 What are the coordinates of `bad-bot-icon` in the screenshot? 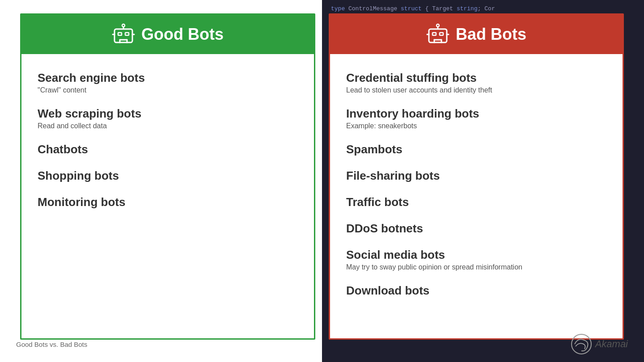 It's located at (438, 34).